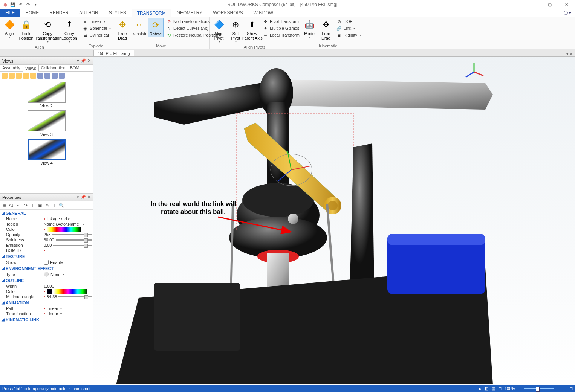  I want to click on copy-transformation-button: ⟲Copy Transformation, so click(47, 31).